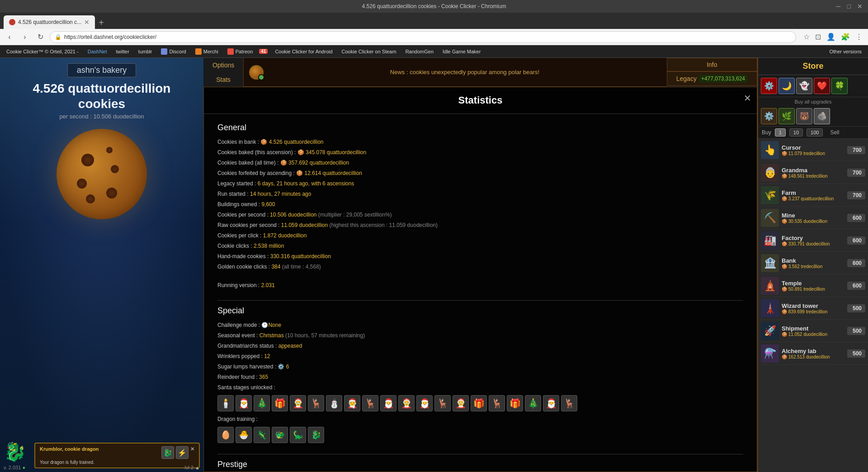 The image size is (868, 472). I want to click on forward-button: ›, so click(25, 37).